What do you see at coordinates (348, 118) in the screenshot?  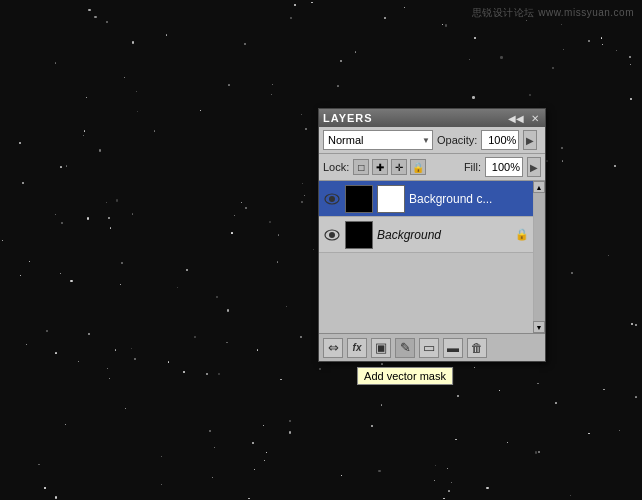 I see `panel-title: LAYERS` at bounding box center [348, 118].